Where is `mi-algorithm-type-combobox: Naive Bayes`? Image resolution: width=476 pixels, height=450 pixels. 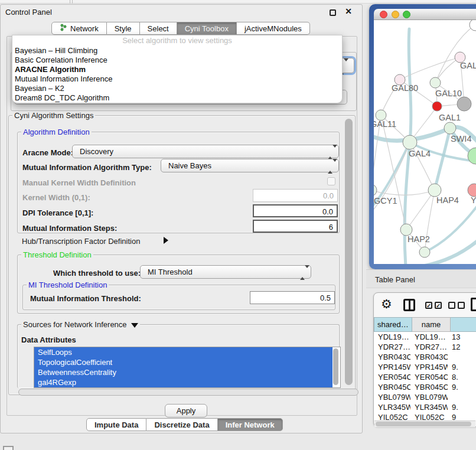
mi-algorithm-type-combobox: Naive Bayes is located at coordinates (250, 165).